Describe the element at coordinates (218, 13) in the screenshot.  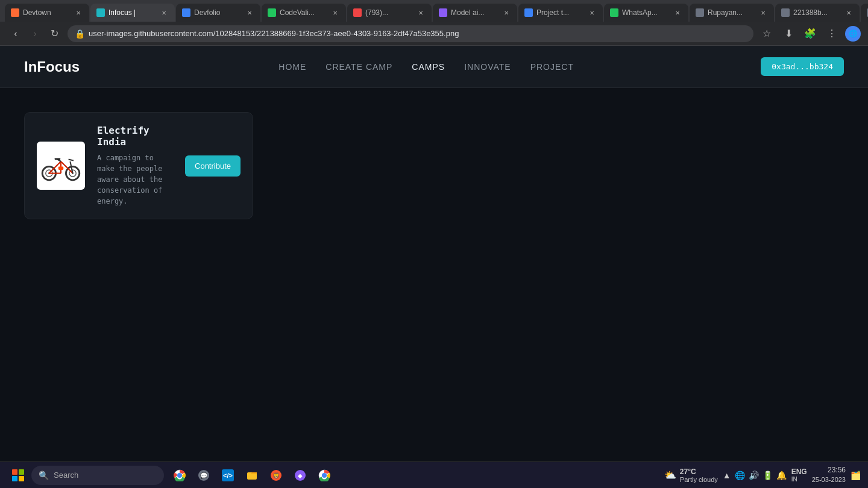
I see `tab-title-devfolio: Devfolio` at that location.